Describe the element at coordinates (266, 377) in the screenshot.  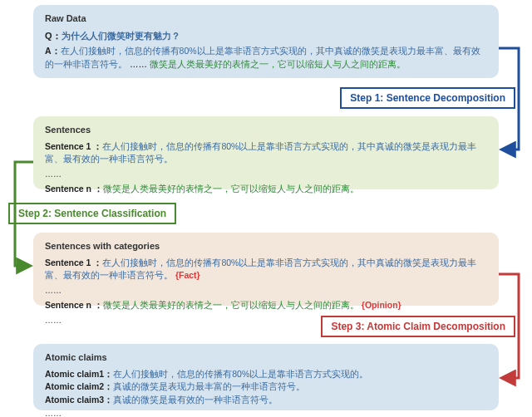
I see `claims-panel: Atomic claims Atomic claim1：在人们接触时，信息的传播…` at that location.